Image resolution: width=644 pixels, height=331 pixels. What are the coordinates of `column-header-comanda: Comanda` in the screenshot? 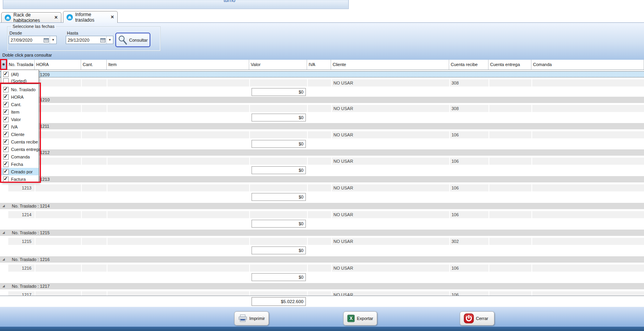 It's located at (588, 64).